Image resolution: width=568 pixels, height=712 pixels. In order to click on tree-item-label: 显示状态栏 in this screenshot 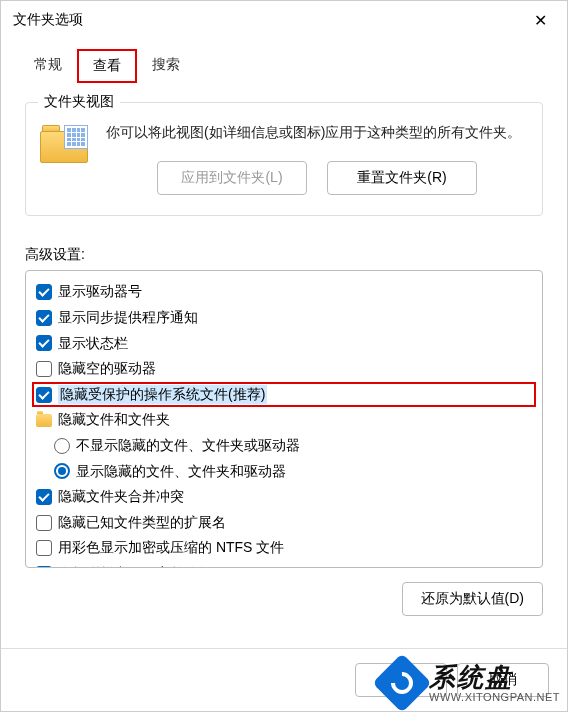, I will do `click(93, 344)`.